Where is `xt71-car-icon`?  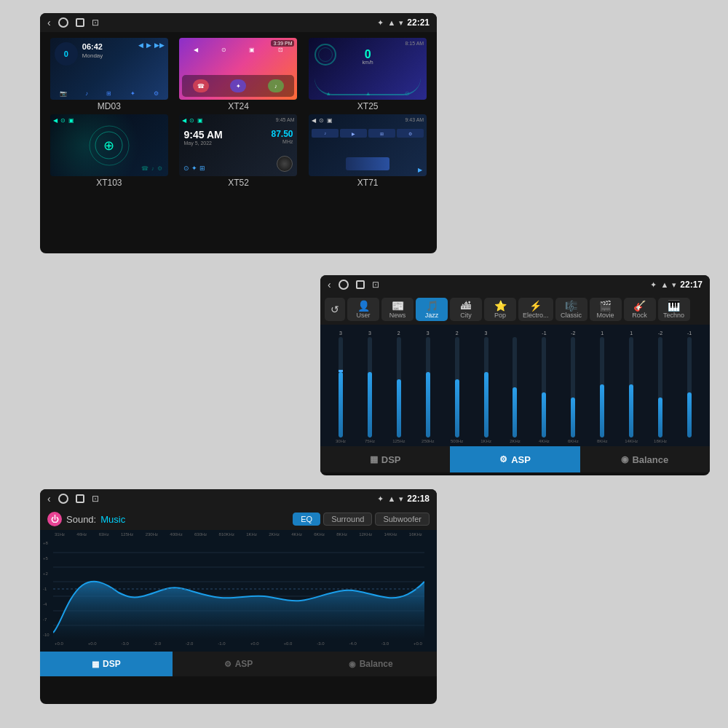
xt71-car-icon is located at coordinates (368, 164).